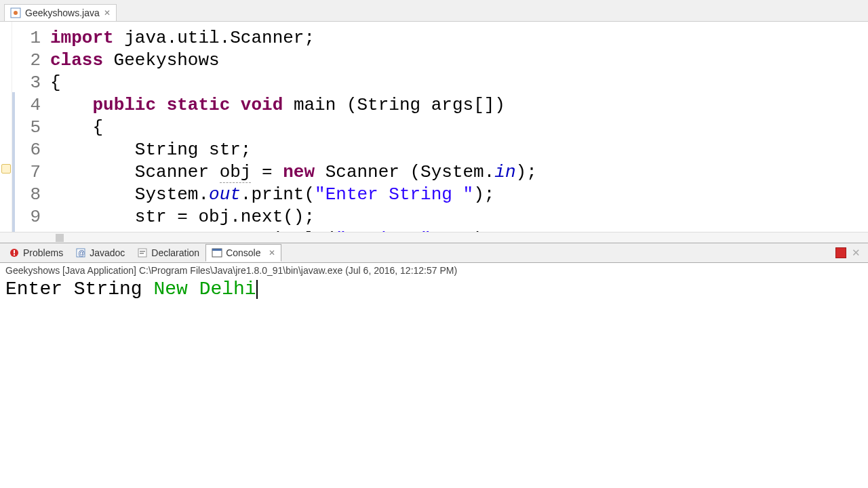 Image resolution: width=868 pixels, height=488 pixels. What do you see at coordinates (459, 38) in the screenshot?
I see `code-text: import java.util.Scanner;` at bounding box center [459, 38].